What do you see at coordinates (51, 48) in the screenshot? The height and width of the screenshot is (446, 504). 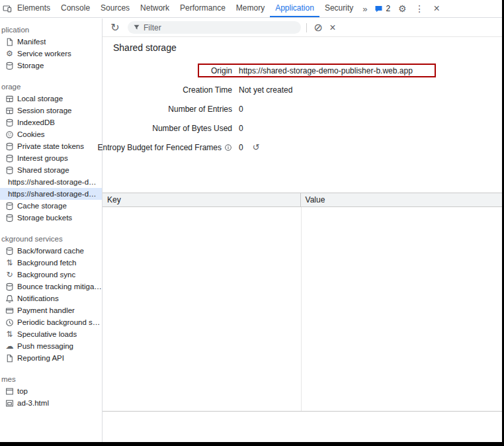 I see `section-application: plication Manifest ⚙ Service workers Sto…` at bounding box center [51, 48].